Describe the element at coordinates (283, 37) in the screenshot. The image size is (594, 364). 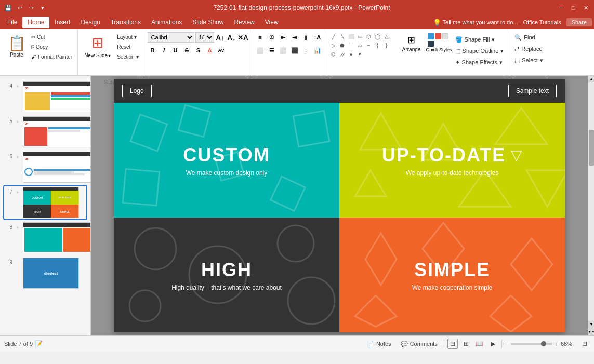
I see `decrease-indent-button: ⇤` at that location.